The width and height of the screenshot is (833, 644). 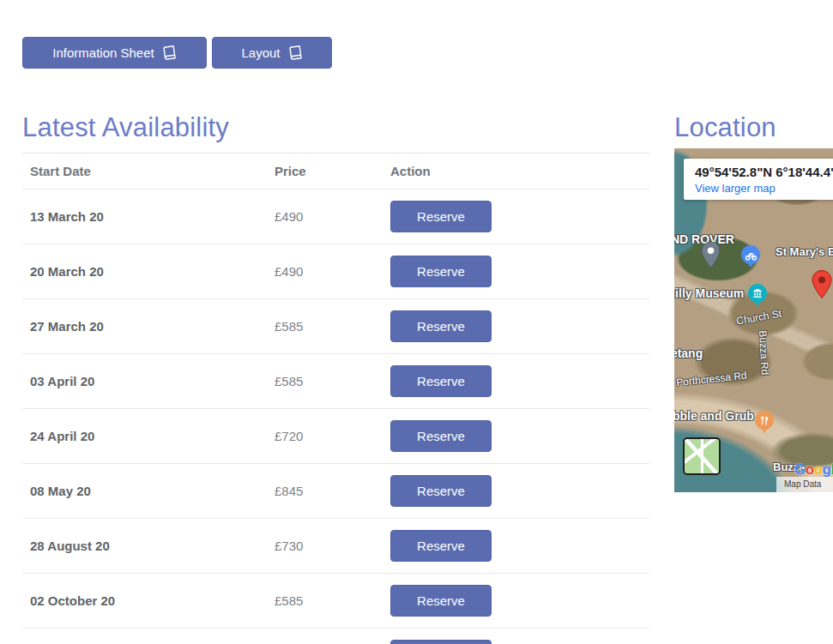 What do you see at coordinates (261, 53) in the screenshot?
I see `layout-label: Layout` at bounding box center [261, 53].